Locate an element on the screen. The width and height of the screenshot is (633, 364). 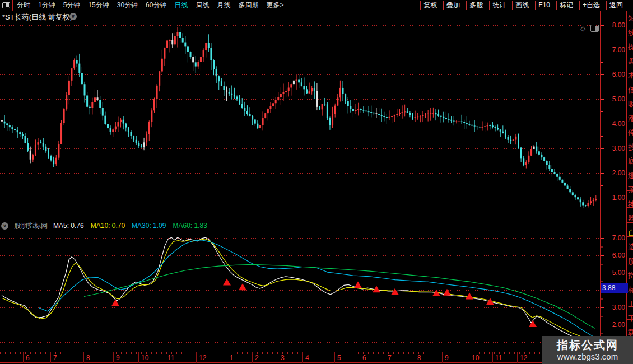
period-tab-2: 5分钟 is located at coordinates (72, 6).